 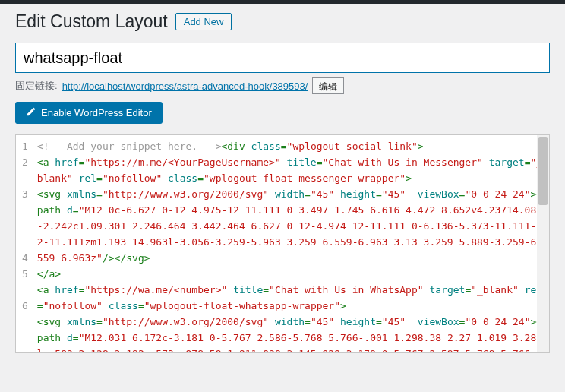 I want to click on code-line: <!-- Add your snippet here. --><div clas…, so click(x=291, y=146).